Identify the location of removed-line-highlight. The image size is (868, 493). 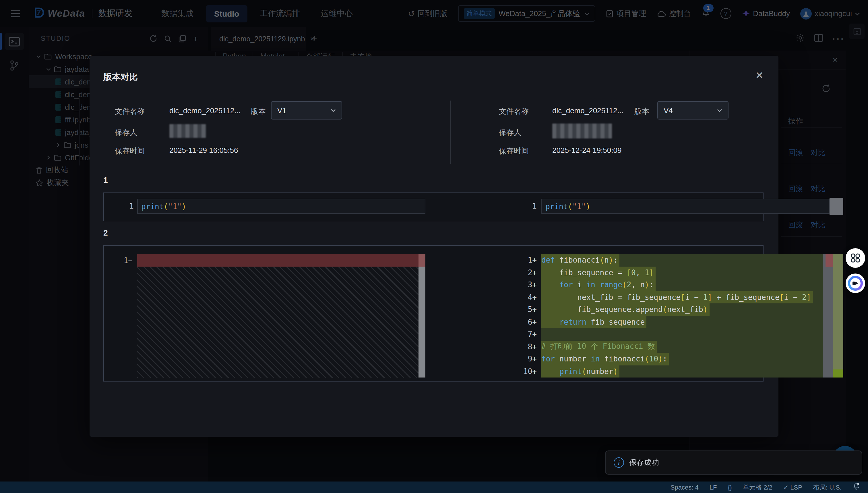
(278, 260).